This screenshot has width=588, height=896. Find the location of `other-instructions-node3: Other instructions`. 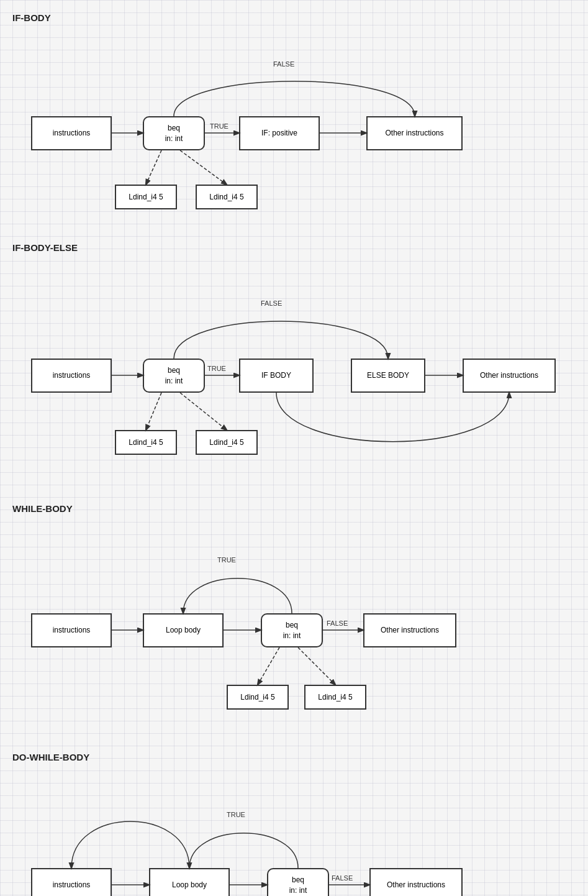

other-instructions-node3: Other instructions is located at coordinates (410, 630).